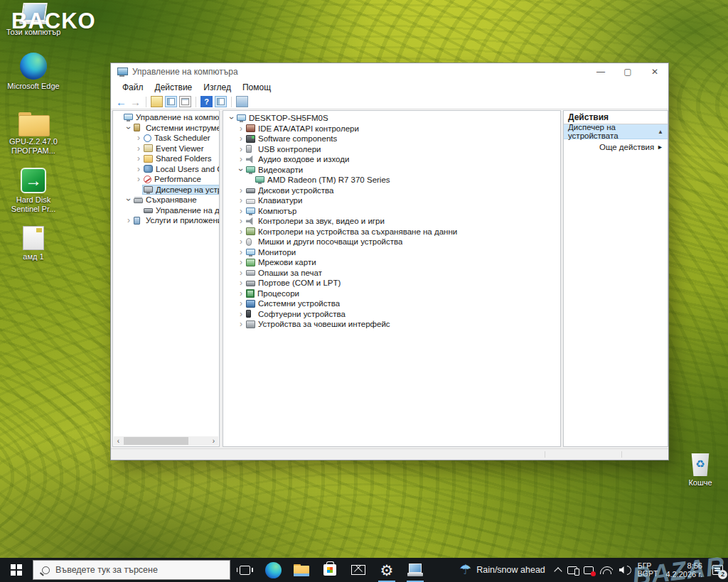 This screenshot has width=728, height=582. Describe the element at coordinates (121, 102) in the screenshot. I see `back-button: ←` at that location.